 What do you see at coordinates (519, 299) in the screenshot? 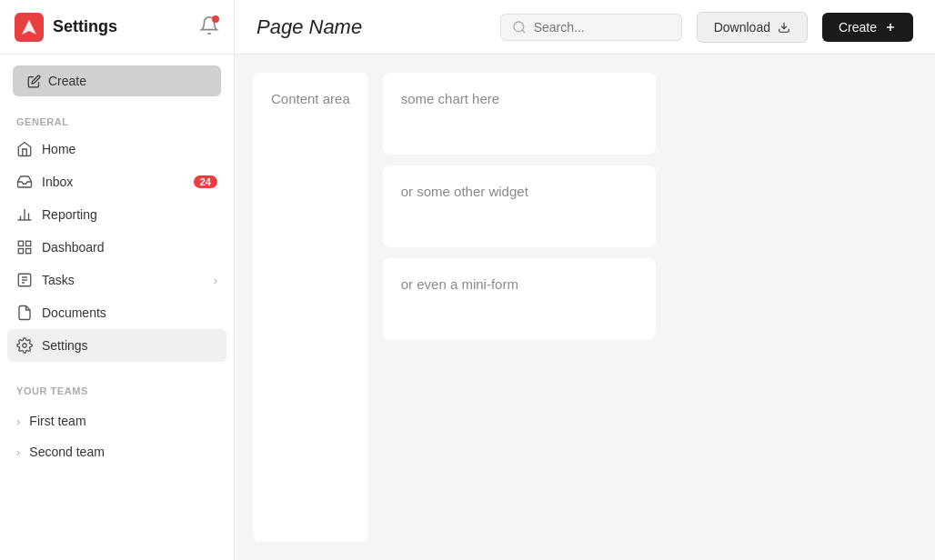
I see `mini-form-widget: or even a mini-form` at bounding box center [519, 299].